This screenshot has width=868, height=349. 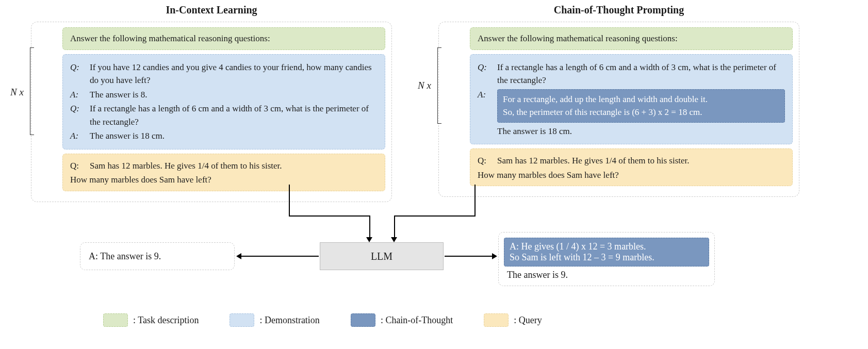 I want to click on swatch-cot-icon, so click(x=363, y=320).